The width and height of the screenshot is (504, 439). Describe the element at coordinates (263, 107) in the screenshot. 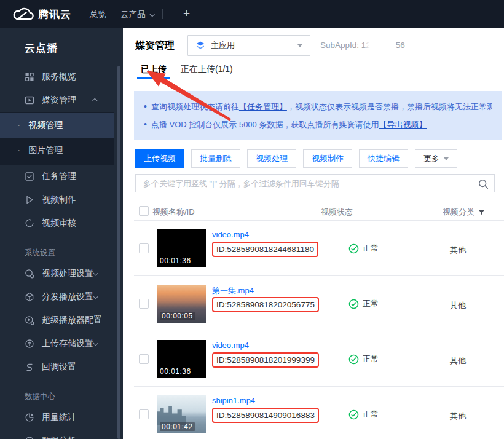

I see `task-manage-link: 【任务管理】` at that location.